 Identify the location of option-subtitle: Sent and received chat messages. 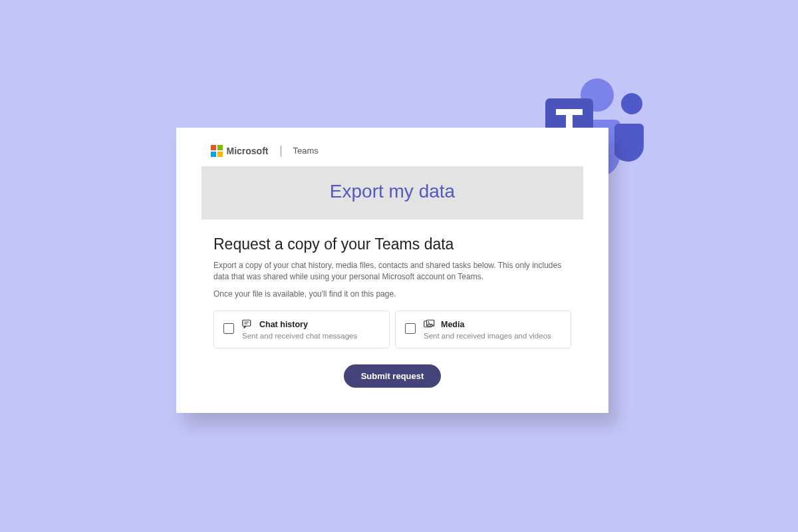
(299, 336).